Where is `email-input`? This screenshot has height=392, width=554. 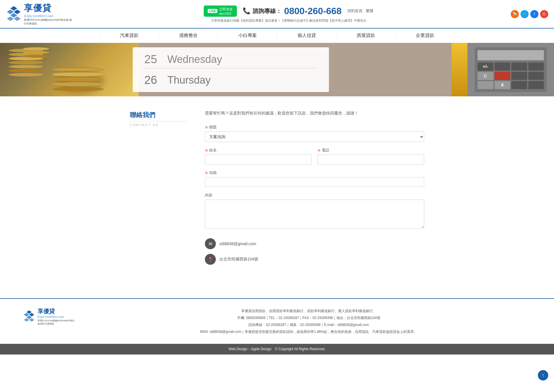 email-input is located at coordinates (315, 182).